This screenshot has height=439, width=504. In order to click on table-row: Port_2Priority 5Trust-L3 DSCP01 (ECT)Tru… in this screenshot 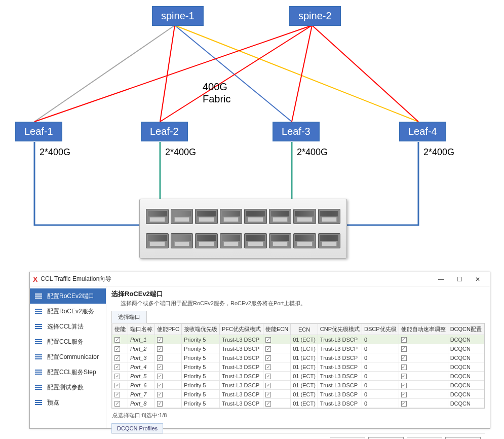, I will do `click(298, 349)`.